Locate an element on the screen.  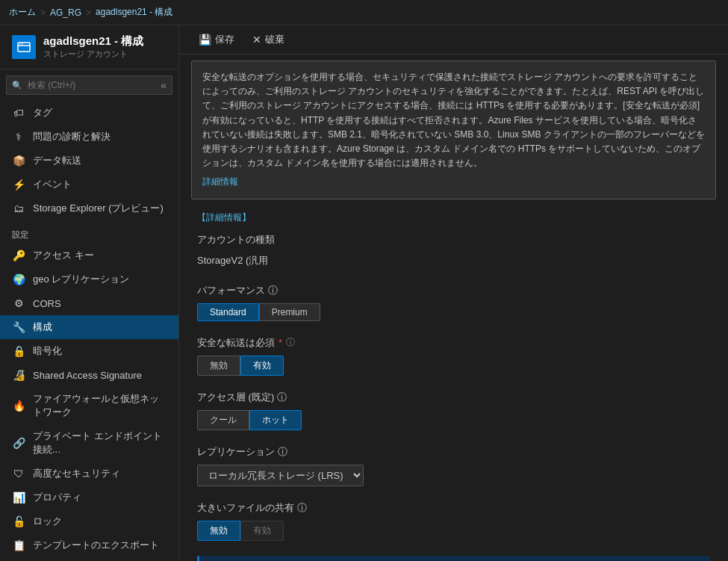
tooltip-detail-link: 詳細情報 is located at coordinates (454, 182).